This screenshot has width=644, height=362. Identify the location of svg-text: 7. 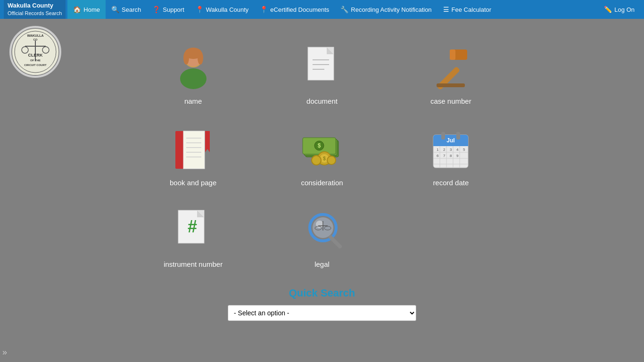
(444, 156).